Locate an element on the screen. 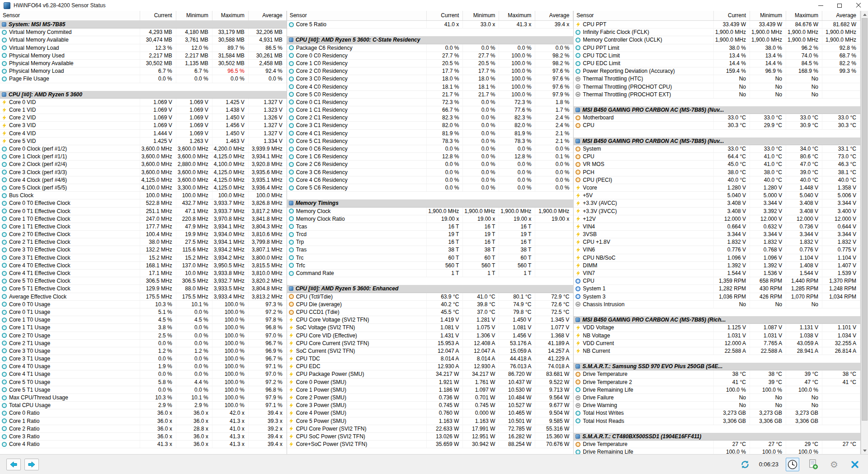 The image size is (868, 474). sensor-row: +5V5.040 V5.000 V5.040 V5.006 V is located at coordinates (717, 195).